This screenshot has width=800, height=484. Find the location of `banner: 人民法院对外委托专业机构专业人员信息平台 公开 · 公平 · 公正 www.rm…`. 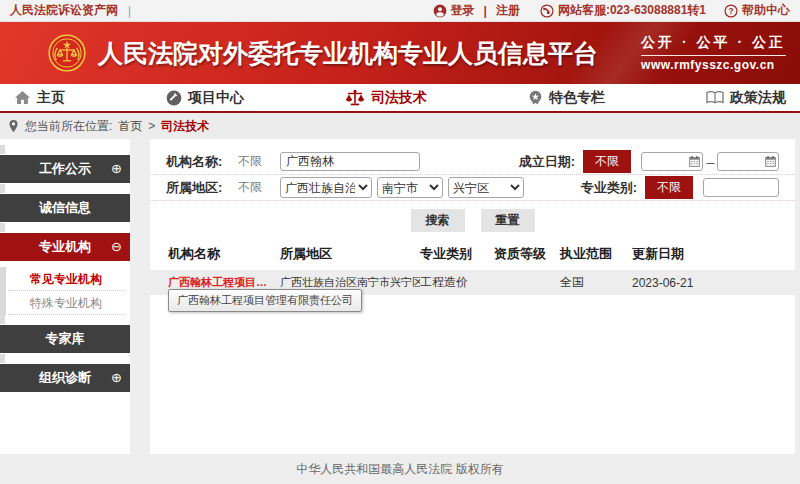

banner: 人民法院对外委托专业机构专业人员信息平台 公开 · 公平 · 公正 www.rm… is located at coordinates (400, 53).